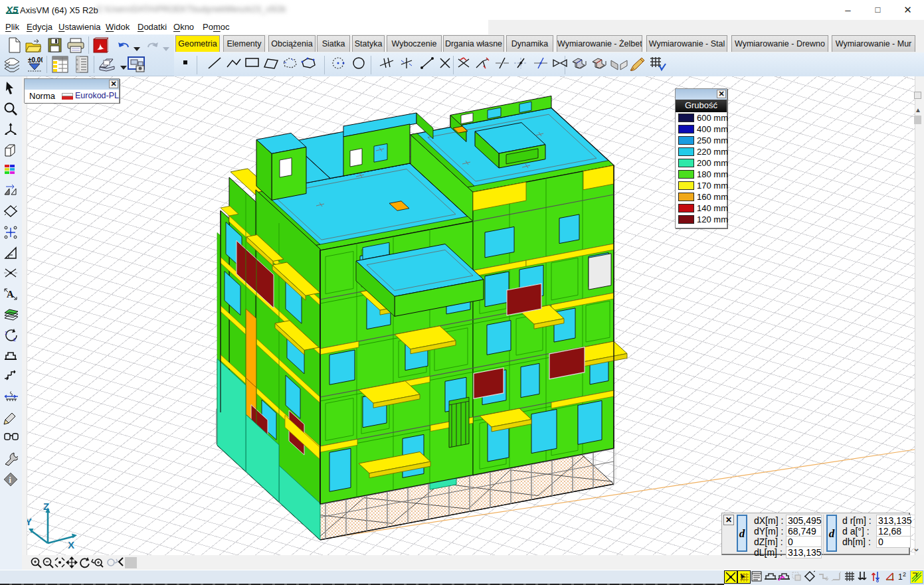  Describe the element at coordinates (71, 544) in the screenshot. I see `svg-text: X` at that location.